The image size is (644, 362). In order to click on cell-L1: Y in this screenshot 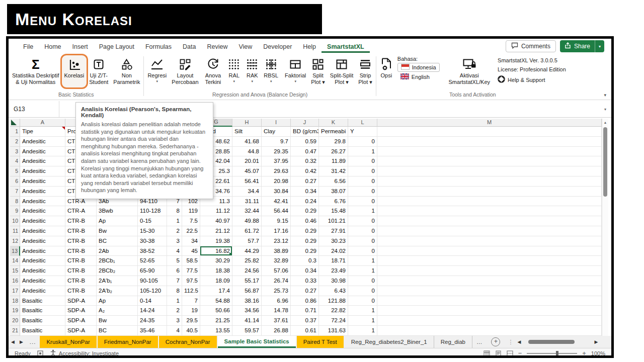, I will do `click(363, 132)`.